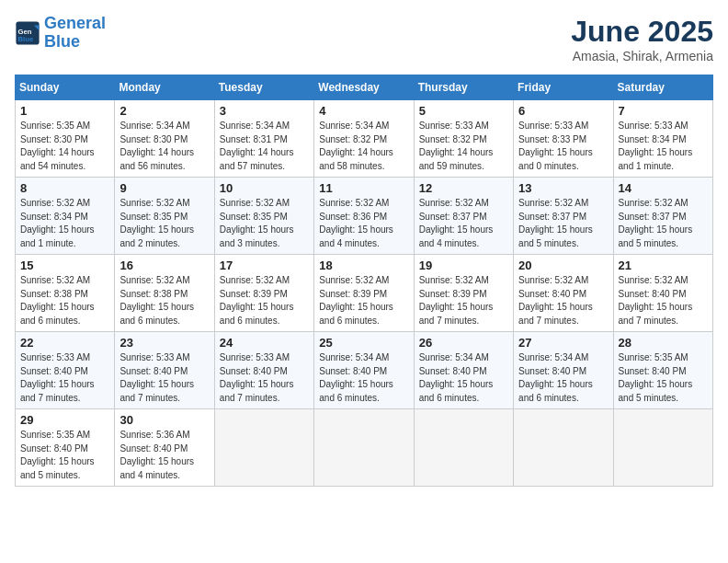 This screenshot has width=728, height=563. Describe the element at coordinates (264, 139) in the screenshot. I see `calendar-day-cell: 3 Sunrise: 5:34 AMSunset: 8:31 PMDayligh…` at that location.